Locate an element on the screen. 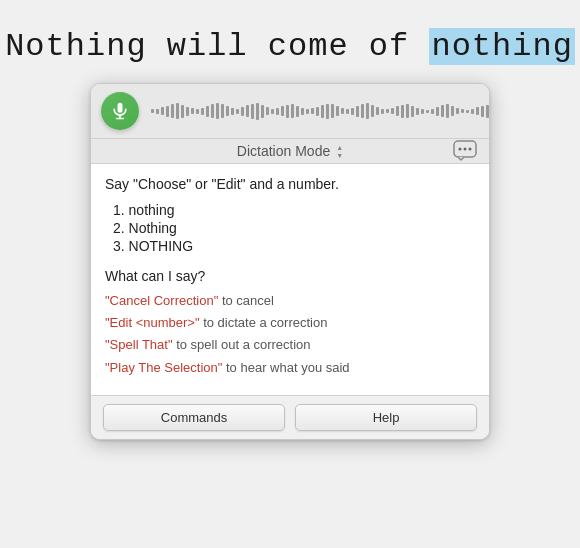 The image size is (580, 548). mic-icon is located at coordinates (120, 111).